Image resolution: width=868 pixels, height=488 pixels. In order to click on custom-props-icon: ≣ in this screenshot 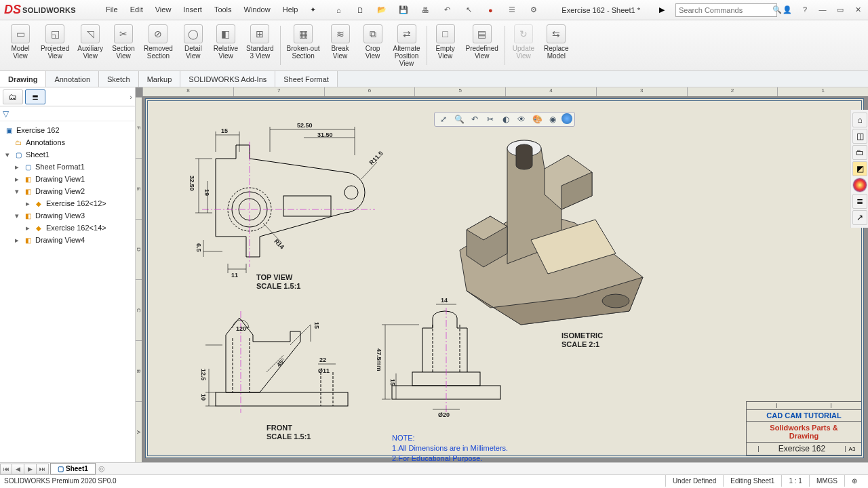, I will do `click(860, 201)`.